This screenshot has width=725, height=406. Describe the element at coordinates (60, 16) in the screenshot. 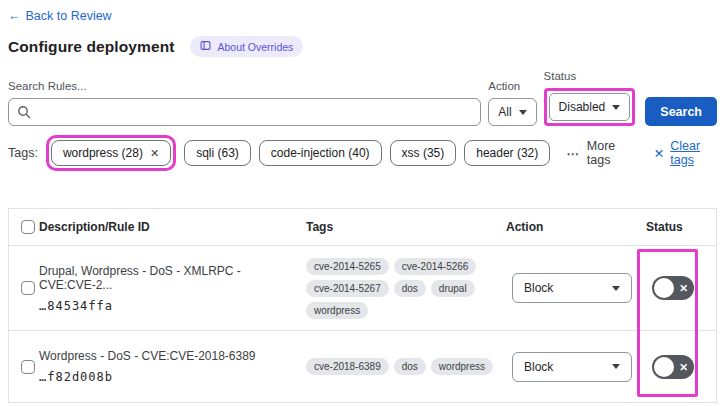

I see `back-to-review-link: ← Back to Review` at that location.